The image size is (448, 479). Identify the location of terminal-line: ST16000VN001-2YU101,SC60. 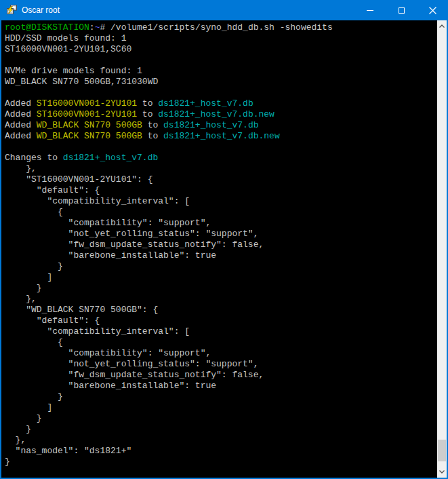
(221, 50).